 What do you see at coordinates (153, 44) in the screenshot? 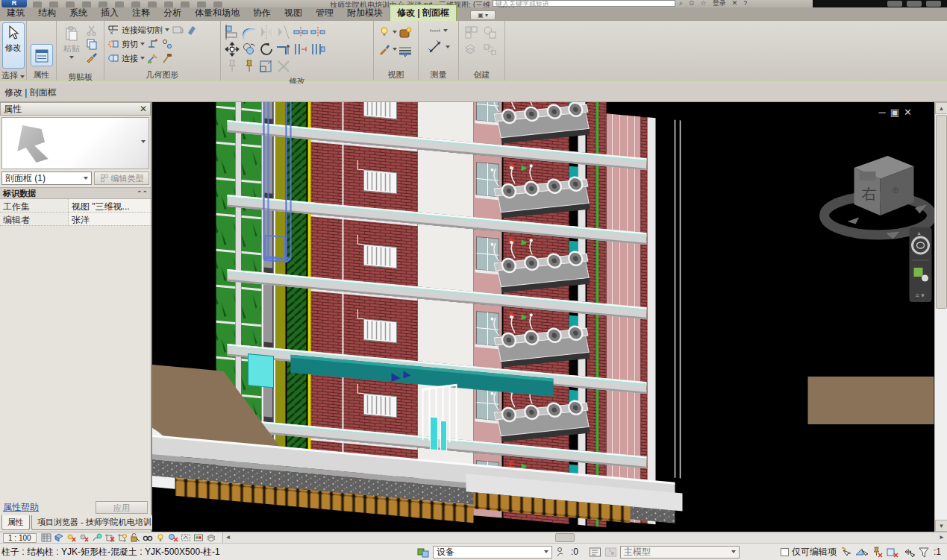
I see `apply-coping-icon` at bounding box center [153, 44].